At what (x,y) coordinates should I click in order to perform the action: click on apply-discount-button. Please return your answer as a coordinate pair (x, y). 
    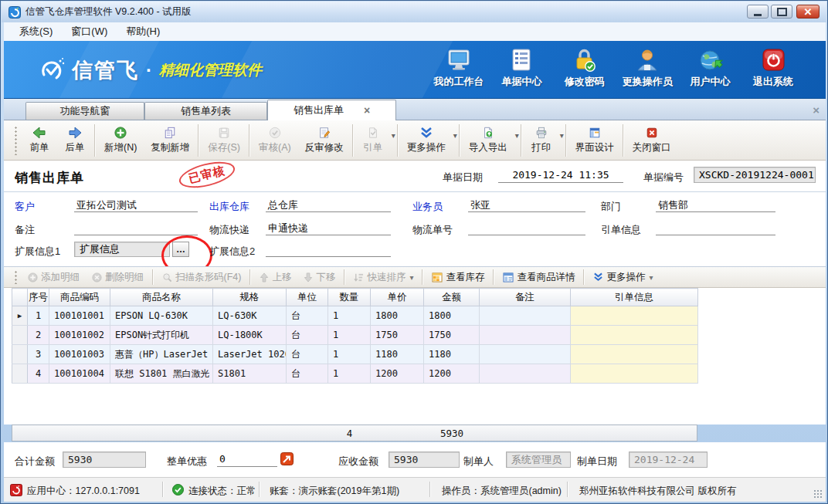
    Looking at the image, I should click on (287, 458).